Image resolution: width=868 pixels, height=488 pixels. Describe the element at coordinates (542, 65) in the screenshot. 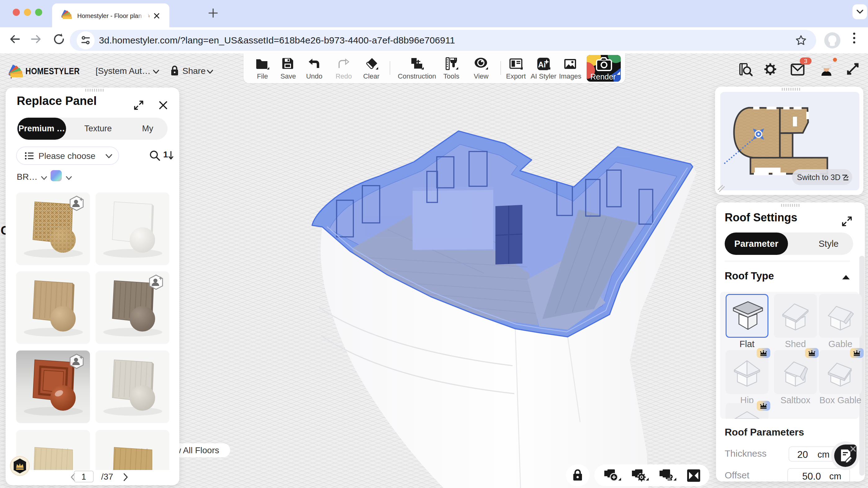

I see `svg-text: Ai` at that location.